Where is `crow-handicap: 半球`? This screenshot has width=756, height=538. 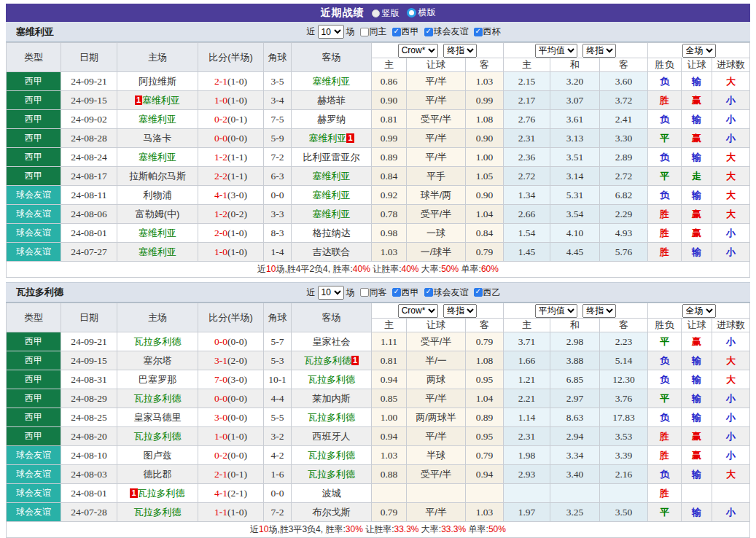
crow-handicap: 半球 is located at coordinates (436, 456).